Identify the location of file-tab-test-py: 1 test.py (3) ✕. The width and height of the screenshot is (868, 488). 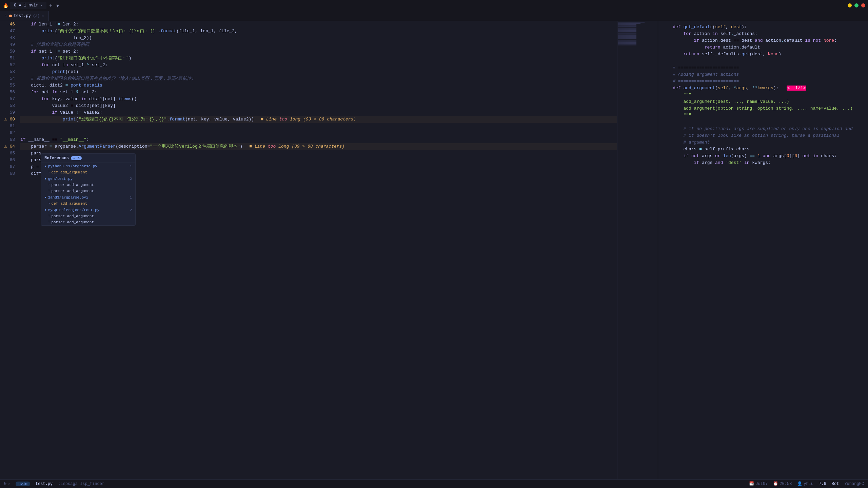
(24, 16).